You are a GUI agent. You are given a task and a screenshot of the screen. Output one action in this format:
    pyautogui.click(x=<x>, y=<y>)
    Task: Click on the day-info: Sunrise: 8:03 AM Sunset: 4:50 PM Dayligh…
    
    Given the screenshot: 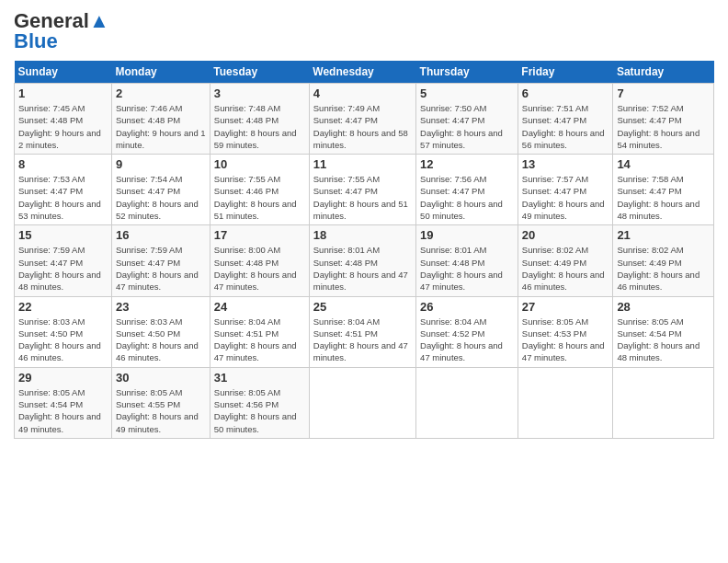 What is the action you would take?
    pyautogui.click(x=63, y=340)
    